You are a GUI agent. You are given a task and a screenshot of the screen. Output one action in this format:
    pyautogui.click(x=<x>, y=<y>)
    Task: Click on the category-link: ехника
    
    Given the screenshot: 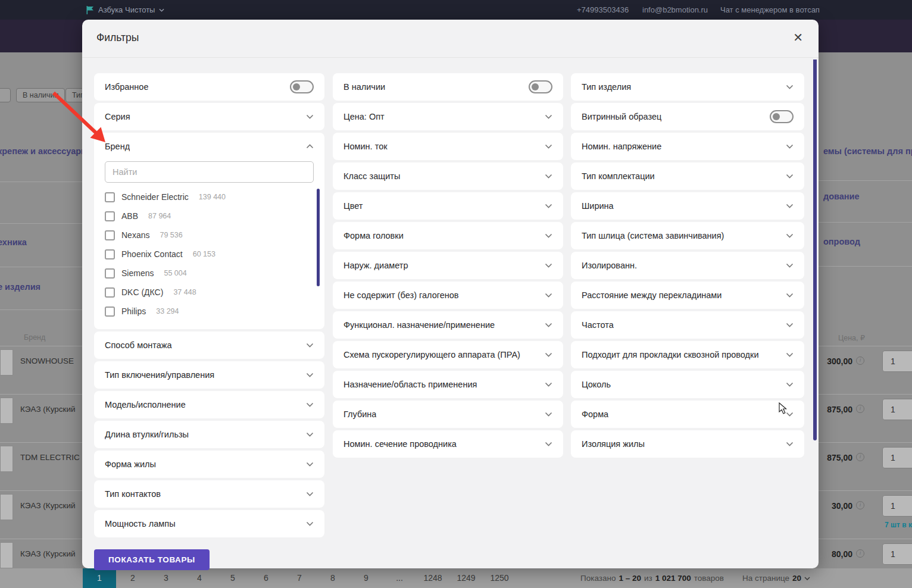 What is the action you would take?
    pyautogui.click(x=13, y=242)
    